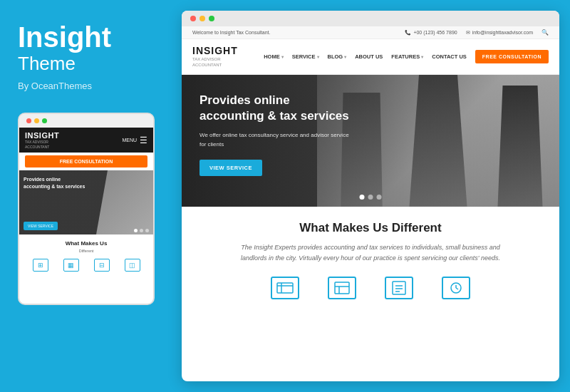 This screenshot has width=570, height=392. I want to click on mobile-hero-text: Provides online accounting & tax service…, so click(56, 183).